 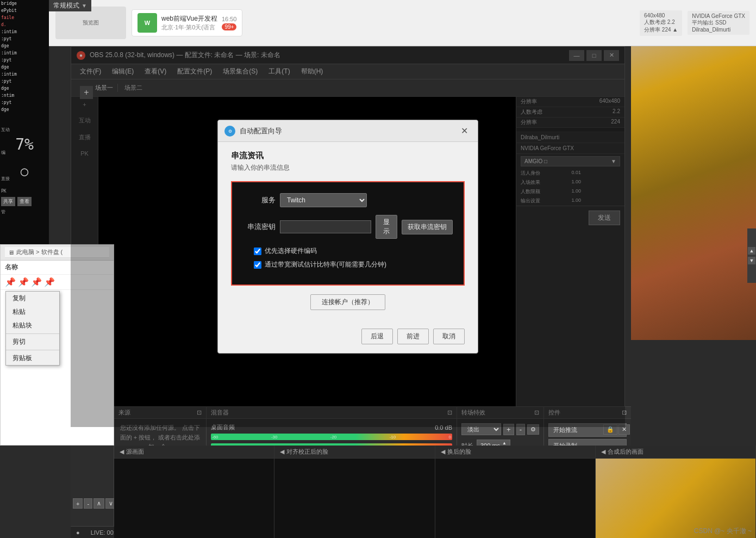 I want to click on stream-key-label: 串流密钥, so click(x=259, y=227).